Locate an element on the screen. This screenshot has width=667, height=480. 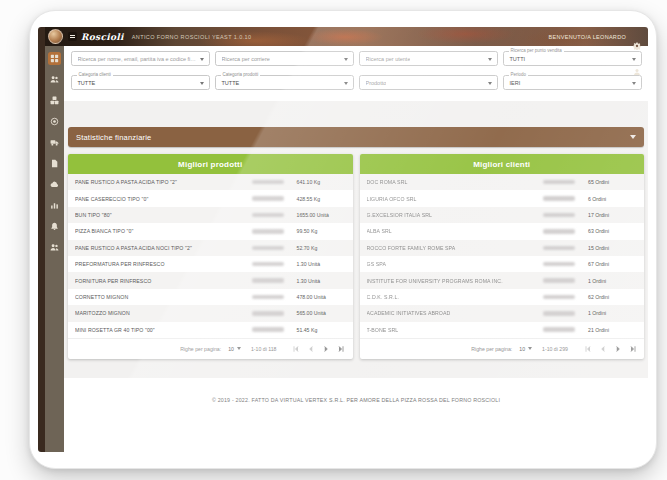
filter-placeholder: Ricerca per nome, email, partita iva e c… is located at coordinates (138, 59).